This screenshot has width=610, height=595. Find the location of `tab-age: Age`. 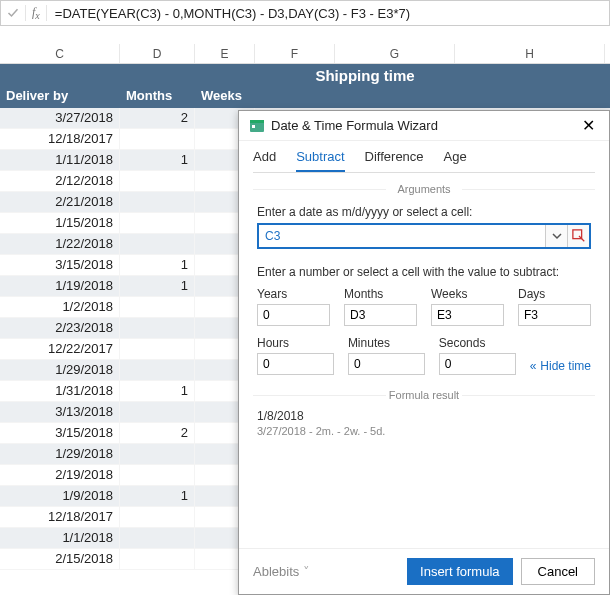

tab-age: Age is located at coordinates (456, 160).